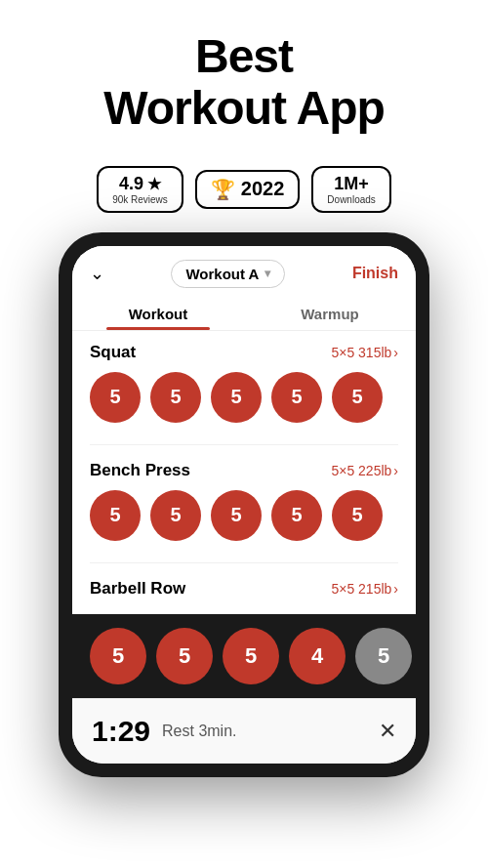 The width and height of the screenshot is (488, 868). I want to click on barbell-header: Barbell Row 5×5 215lb ›, so click(244, 589).